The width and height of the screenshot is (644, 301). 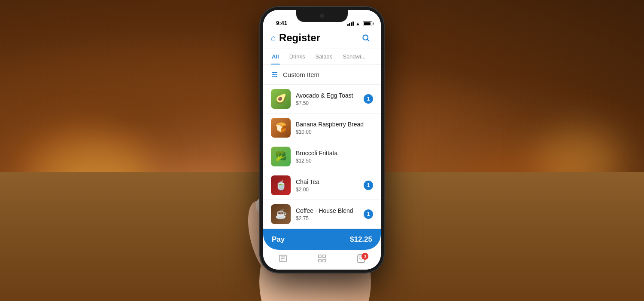 I want to click on item-price: $2.75, so click(x=327, y=218).